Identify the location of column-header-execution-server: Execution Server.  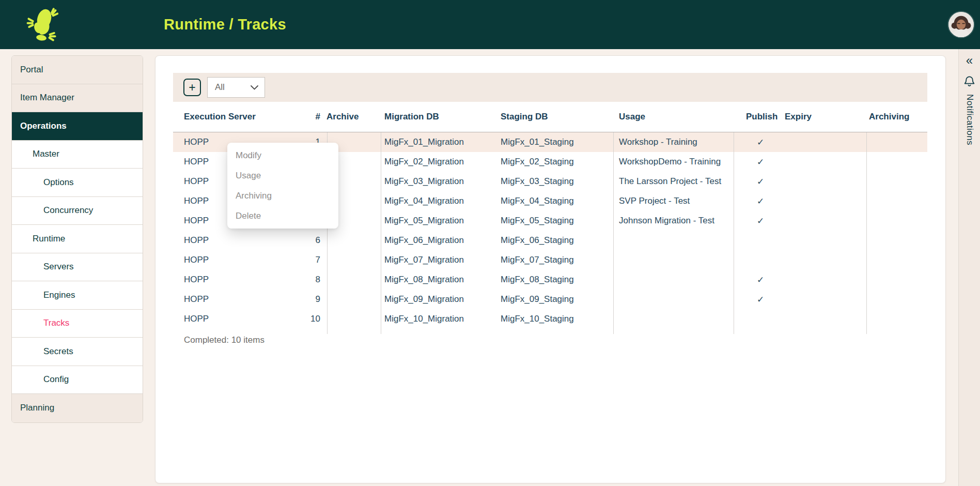
(241, 117).